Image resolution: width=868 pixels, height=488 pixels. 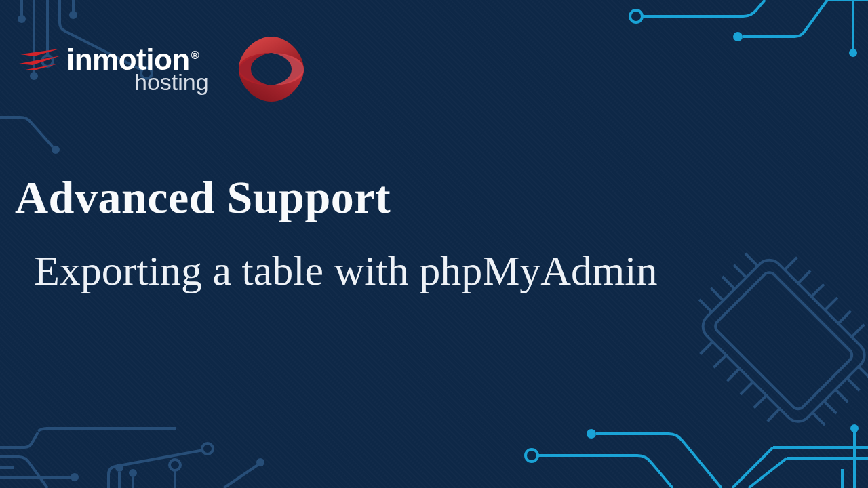 I want to click on page-subtitle: Exporting a table with phpMyAdmin, so click(x=380, y=271).